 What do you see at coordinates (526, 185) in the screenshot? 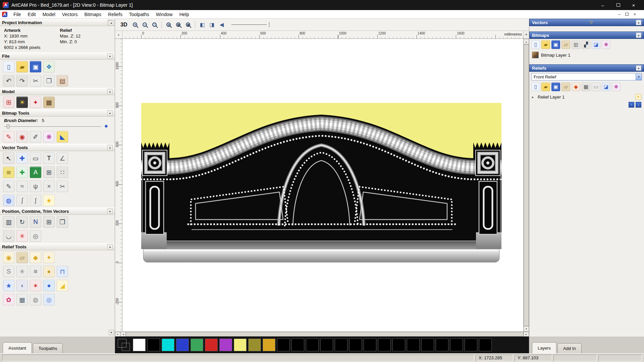
I see `vertical-scrollbar: ▲ ▼` at bounding box center [526, 185].